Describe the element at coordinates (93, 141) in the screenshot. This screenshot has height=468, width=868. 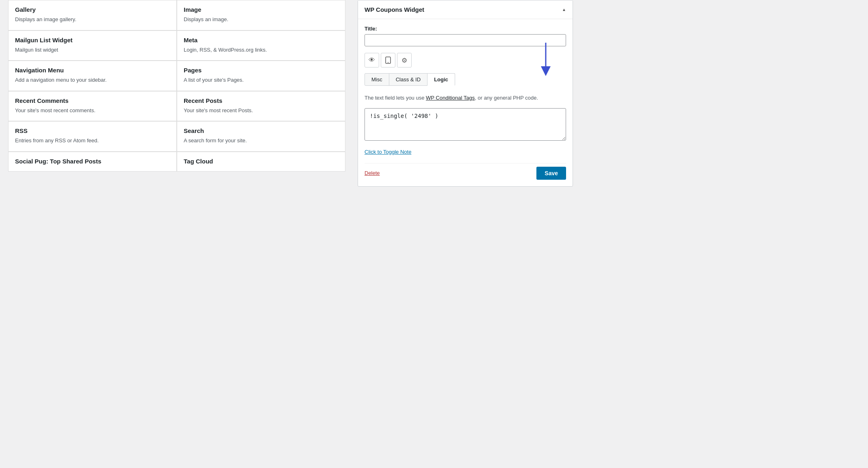
I see `widget-card-desc: Entries from any RSS or Atom feed.` at that location.